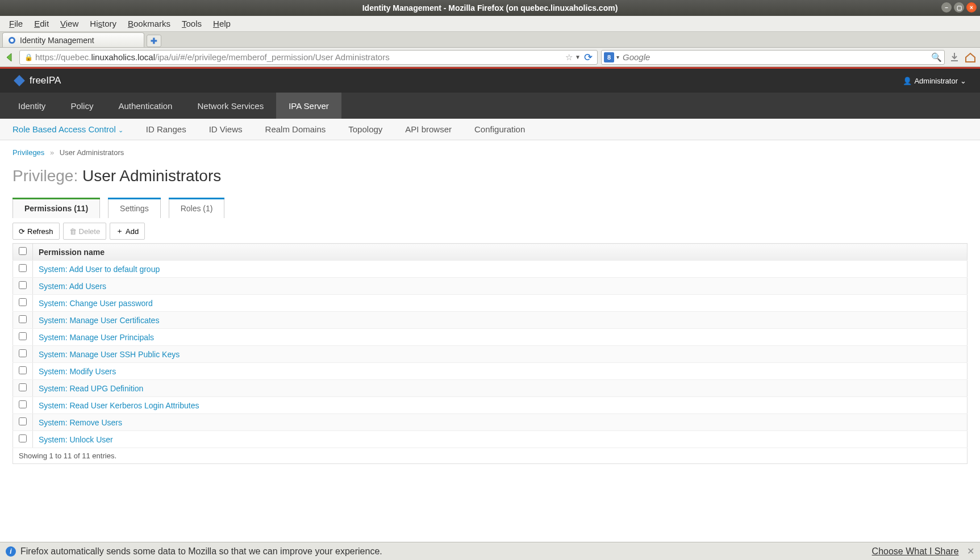  What do you see at coordinates (490, 40) in the screenshot?
I see `browser-tabstrip: Identity Management ✚` at bounding box center [490, 40].